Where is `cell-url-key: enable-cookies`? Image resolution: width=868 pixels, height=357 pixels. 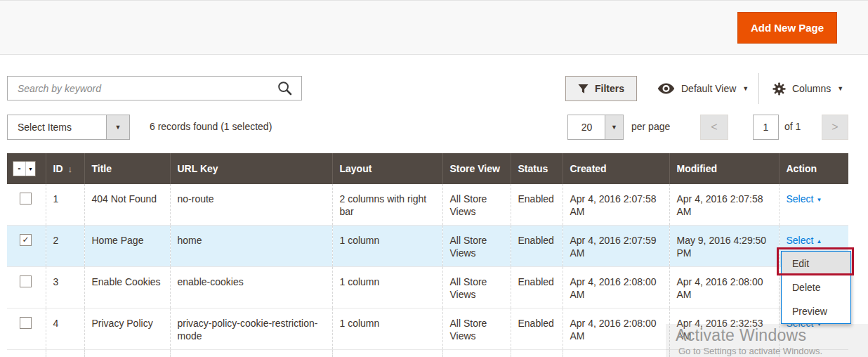 cell-url-key: enable-cookies is located at coordinates (251, 287).